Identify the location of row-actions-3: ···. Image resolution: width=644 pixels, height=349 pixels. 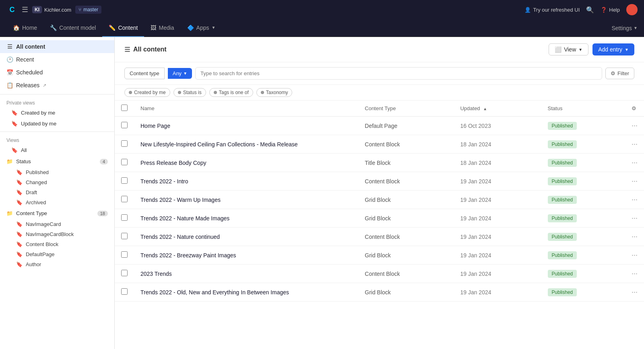
(634, 181).